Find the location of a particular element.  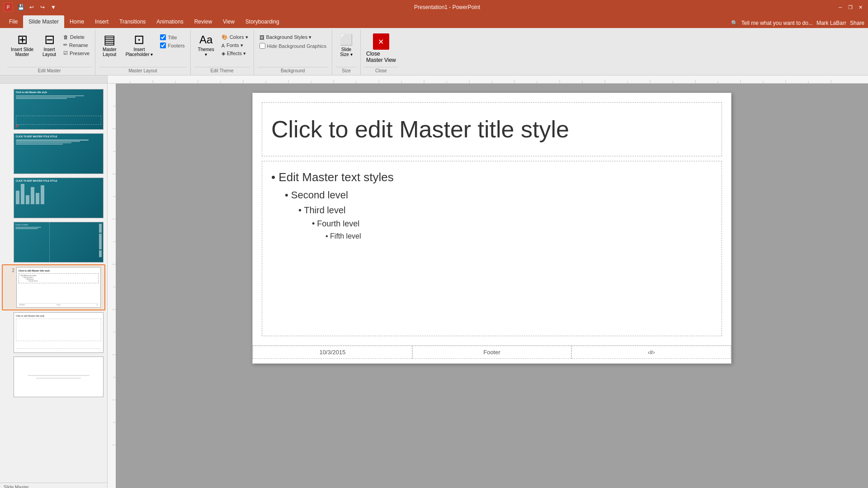

rename-label: Rename is located at coordinates (79, 45).